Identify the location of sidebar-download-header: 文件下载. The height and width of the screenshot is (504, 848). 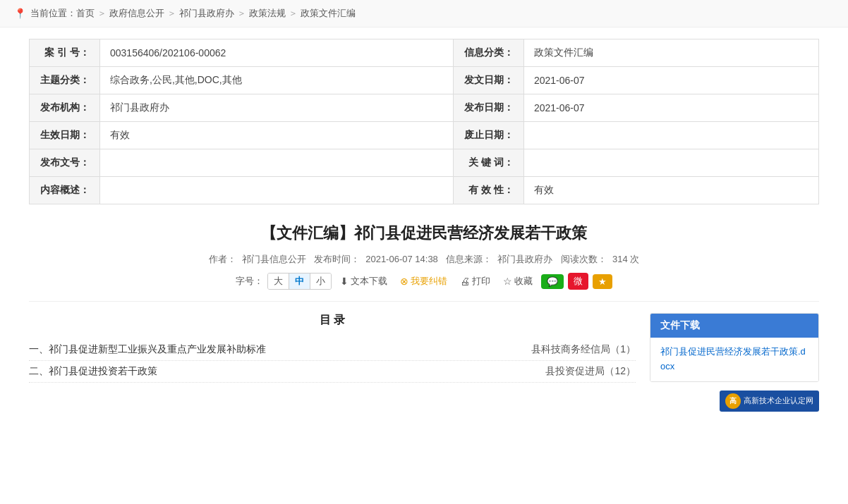
(734, 326).